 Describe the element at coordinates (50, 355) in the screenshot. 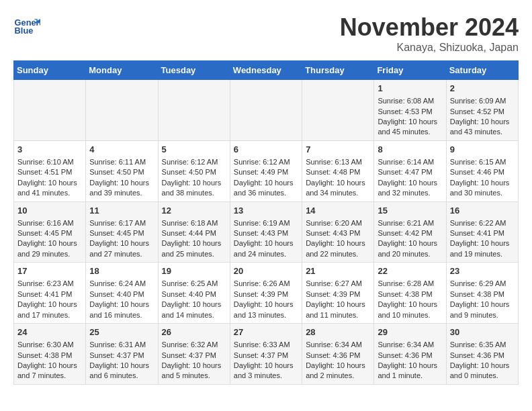

I see `calendar-cell: 24Sunrise: 6:30 AMSunset: 4:38 PMDayligh…` at that location.